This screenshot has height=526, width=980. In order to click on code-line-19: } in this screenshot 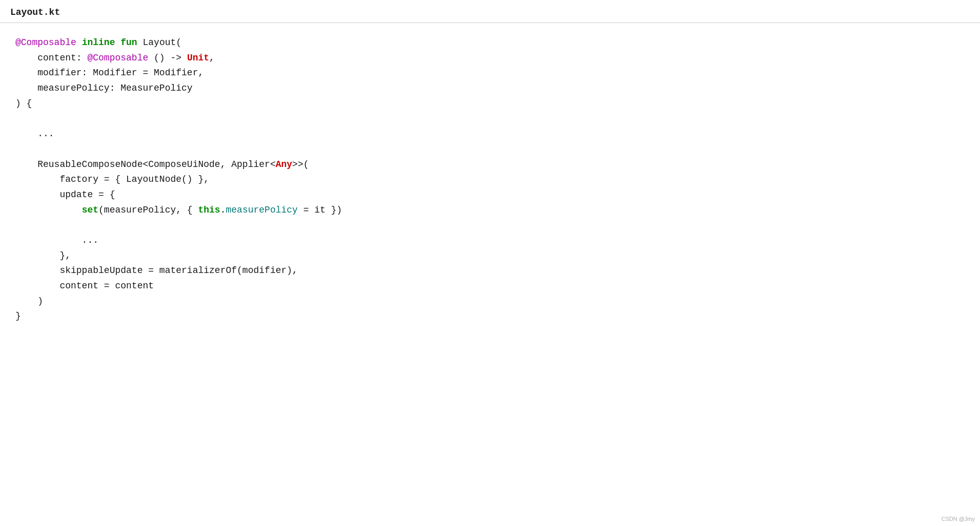, I will do `click(490, 317)`.